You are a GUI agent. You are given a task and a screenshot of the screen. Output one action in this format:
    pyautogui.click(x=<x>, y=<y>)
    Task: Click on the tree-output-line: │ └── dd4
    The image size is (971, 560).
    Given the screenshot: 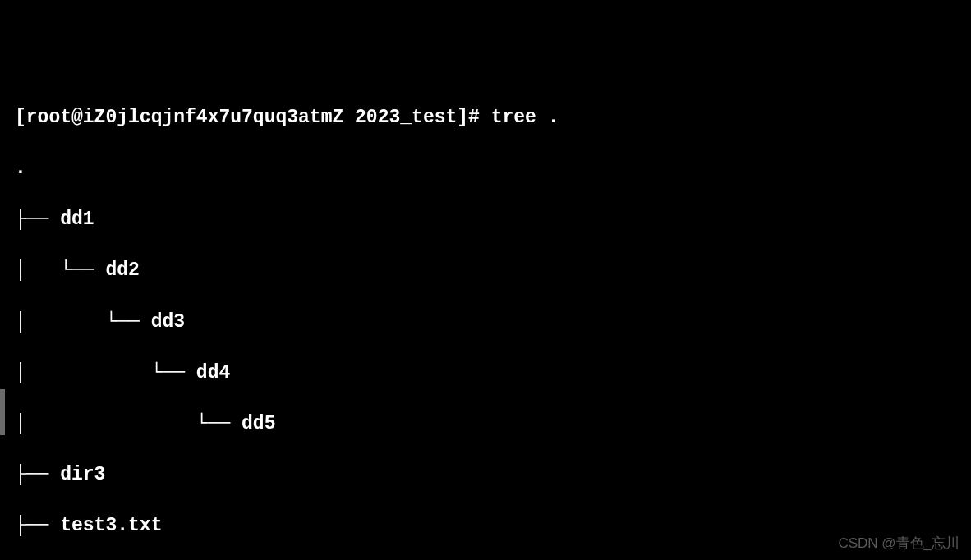 What is the action you would take?
    pyautogui.click(x=493, y=373)
    